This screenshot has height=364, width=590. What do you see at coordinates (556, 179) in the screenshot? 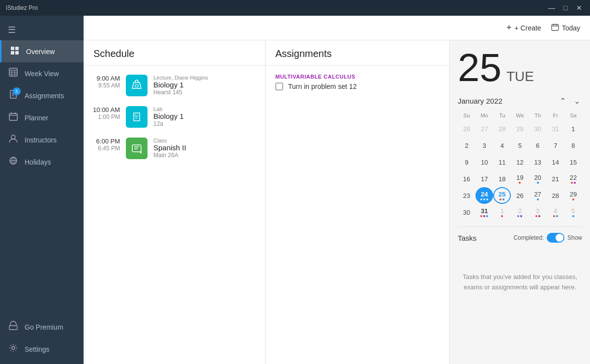
I see `cal-cell-21: 21` at bounding box center [556, 179].